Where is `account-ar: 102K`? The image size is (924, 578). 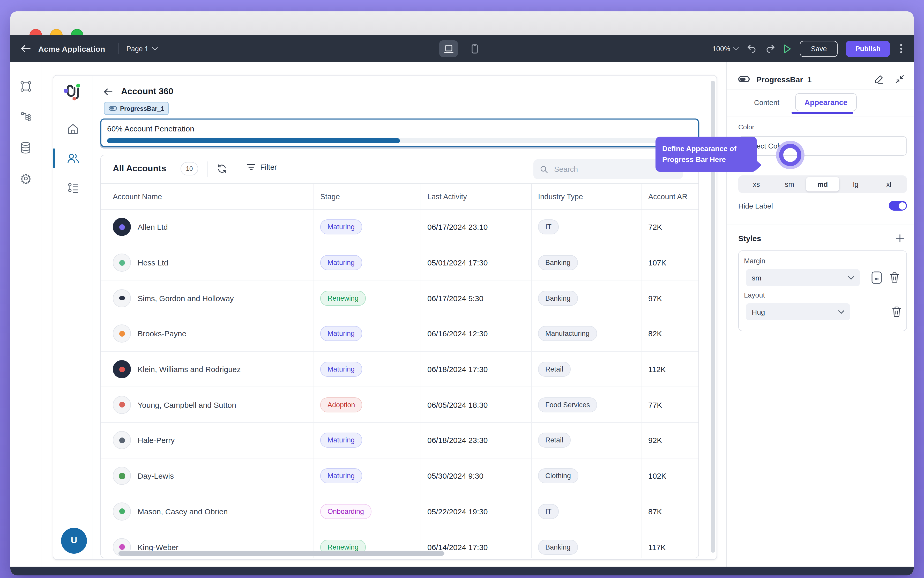
account-ar: 102K is located at coordinates (670, 476).